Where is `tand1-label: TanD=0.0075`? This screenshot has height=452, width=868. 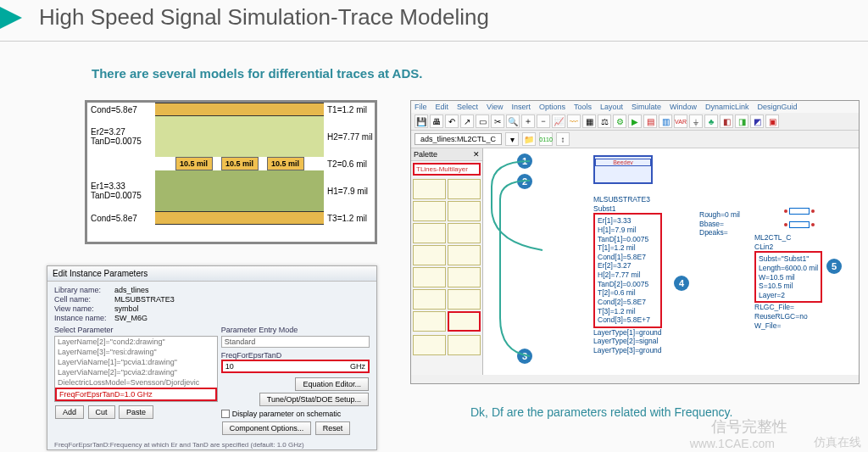
tand1-label: TanD=0.0075 is located at coordinates (123, 195).